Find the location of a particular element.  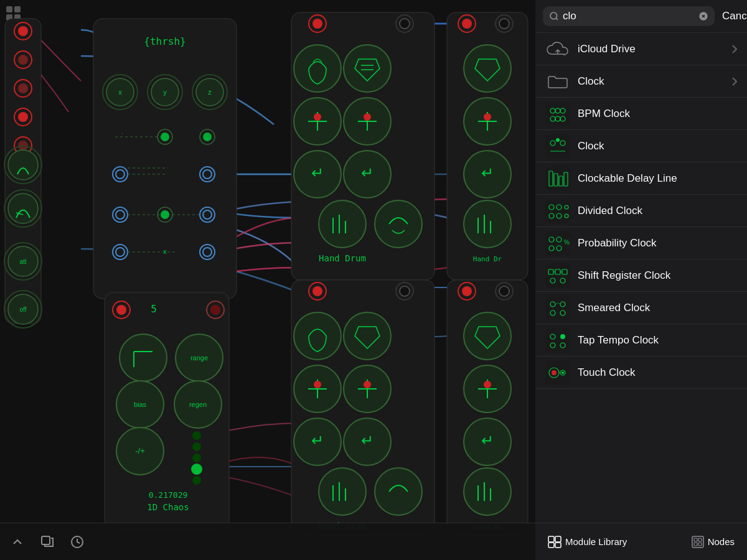

clock-item: Clock is located at coordinates (641, 146).